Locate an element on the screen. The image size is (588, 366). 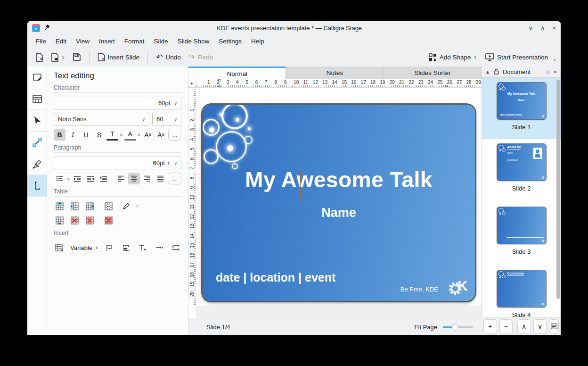
insert-variable-button: Variable ∨ is located at coordinates (84, 248).